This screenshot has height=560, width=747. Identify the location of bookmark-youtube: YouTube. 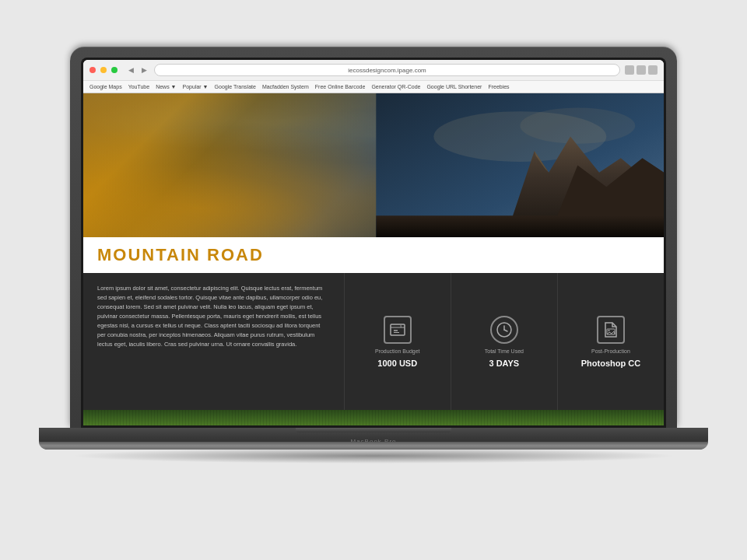
(139, 87).